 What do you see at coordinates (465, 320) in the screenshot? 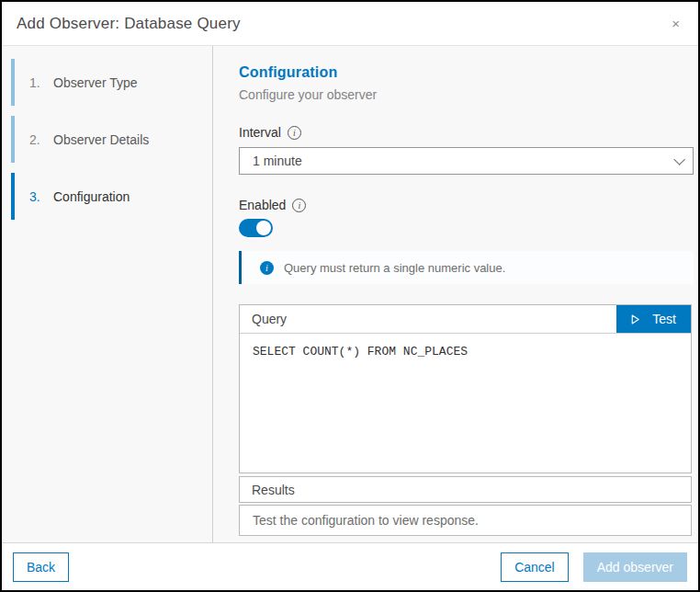
I see `query-header: Query Test` at bounding box center [465, 320].